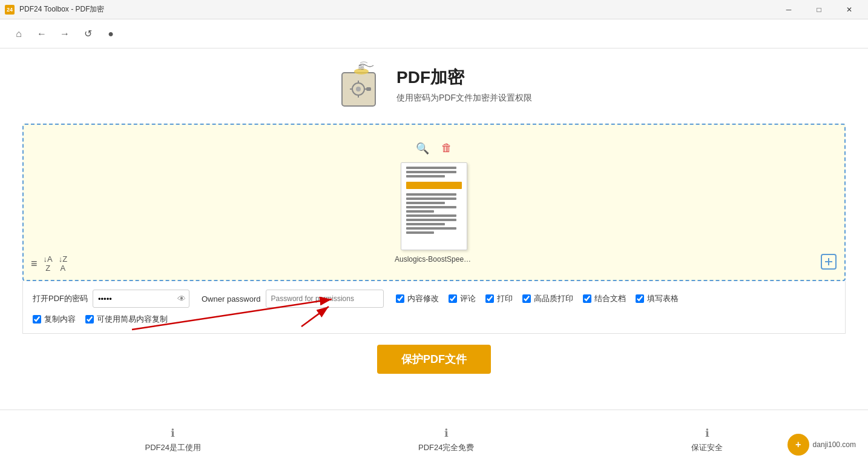 This screenshot has width=868, height=458. I want to click on back-icon: ←, so click(42, 34).